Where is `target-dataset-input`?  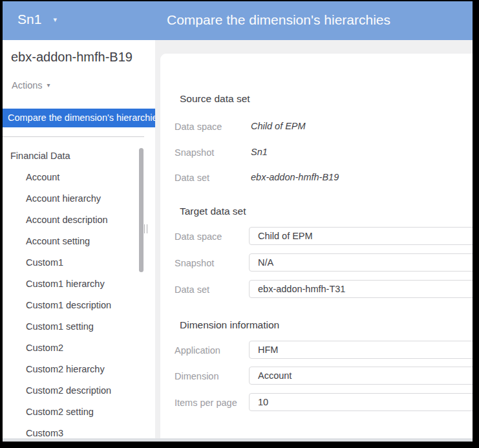
target-dataset-input is located at coordinates (361, 289).